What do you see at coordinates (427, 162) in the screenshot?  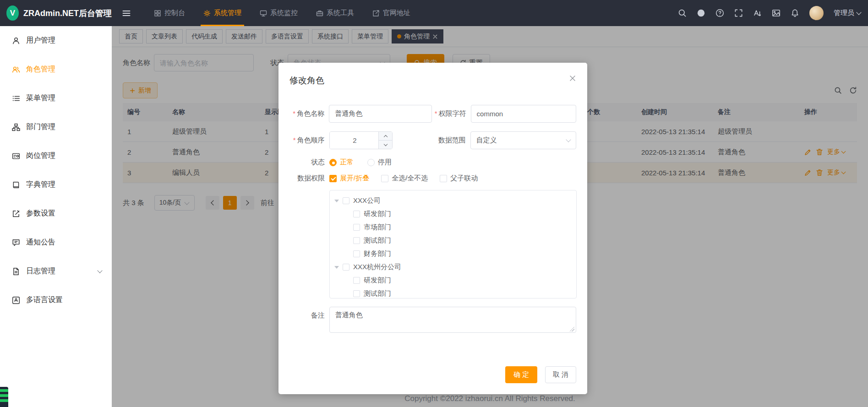 I see `form-row: 状态 正常 停用` at bounding box center [427, 162].